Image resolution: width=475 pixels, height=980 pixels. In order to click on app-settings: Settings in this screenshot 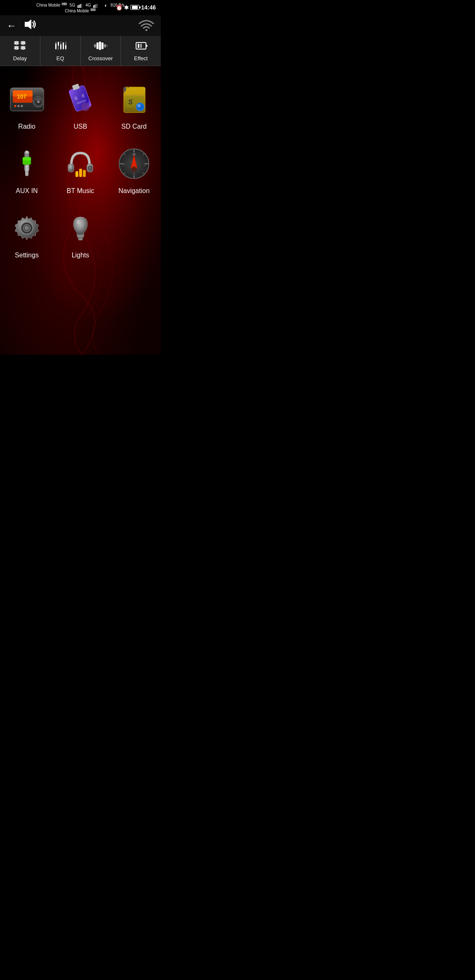, I will do `click(27, 235)`.